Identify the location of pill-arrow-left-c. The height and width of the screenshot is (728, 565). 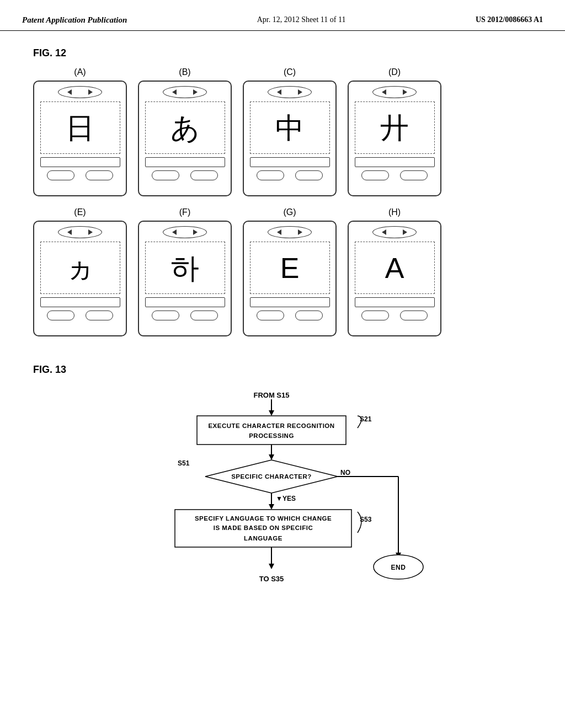
(279, 92).